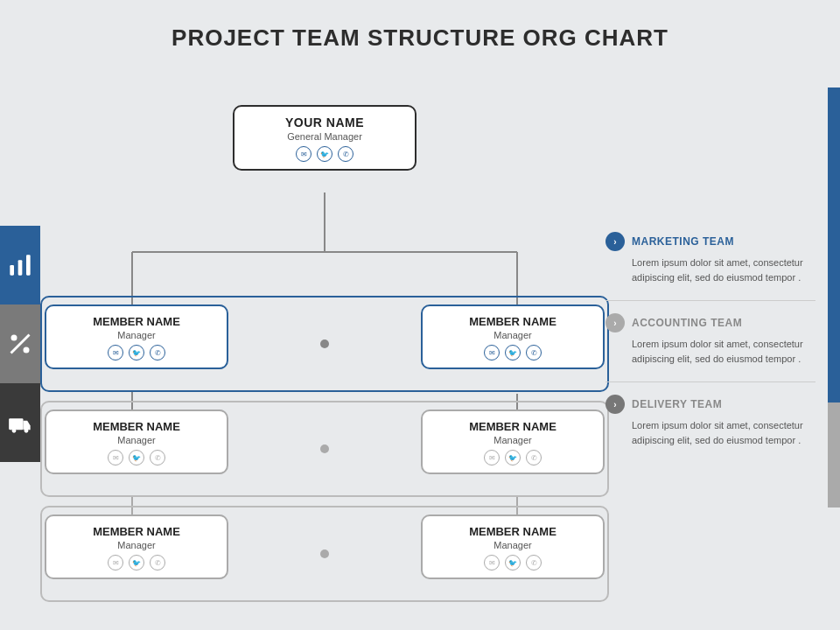 The height and width of the screenshot is (630, 840). Describe the element at coordinates (136, 335) in the screenshot. I see `row1-left-role: Manager` at that location.